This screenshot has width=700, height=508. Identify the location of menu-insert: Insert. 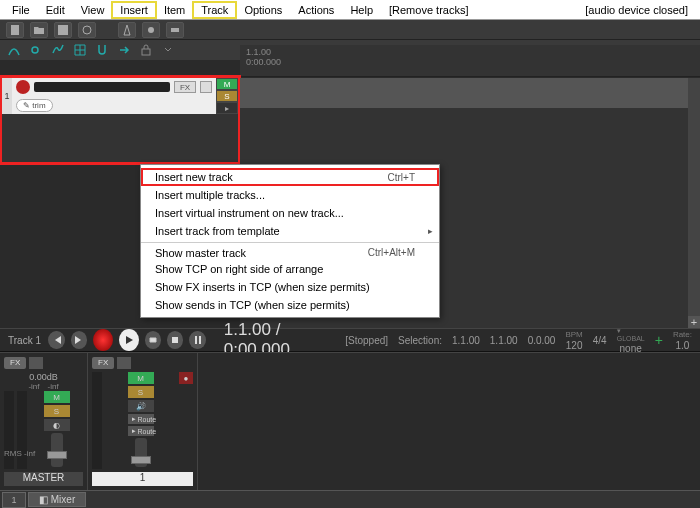
(134, 10).